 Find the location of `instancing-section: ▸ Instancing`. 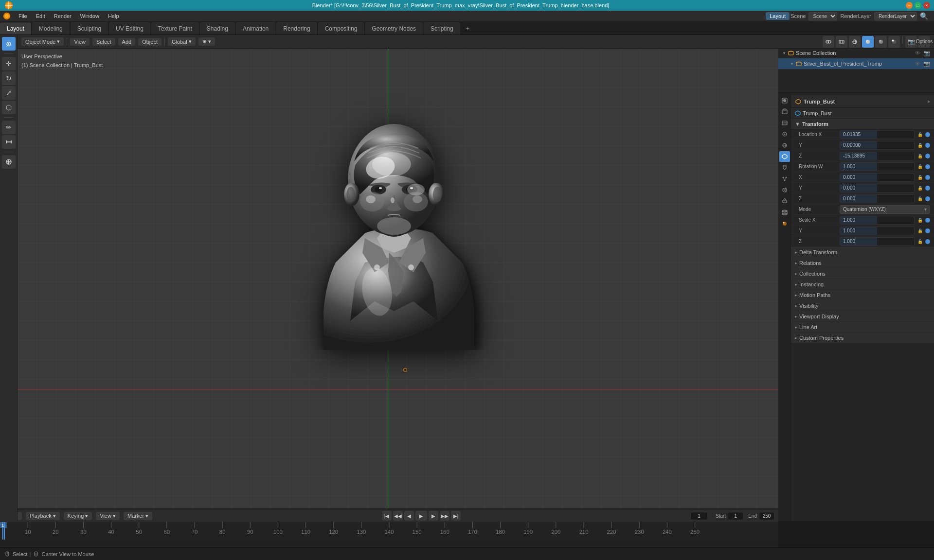

instancing-section: ▸ Instancing is located at coordinates (862, 284).